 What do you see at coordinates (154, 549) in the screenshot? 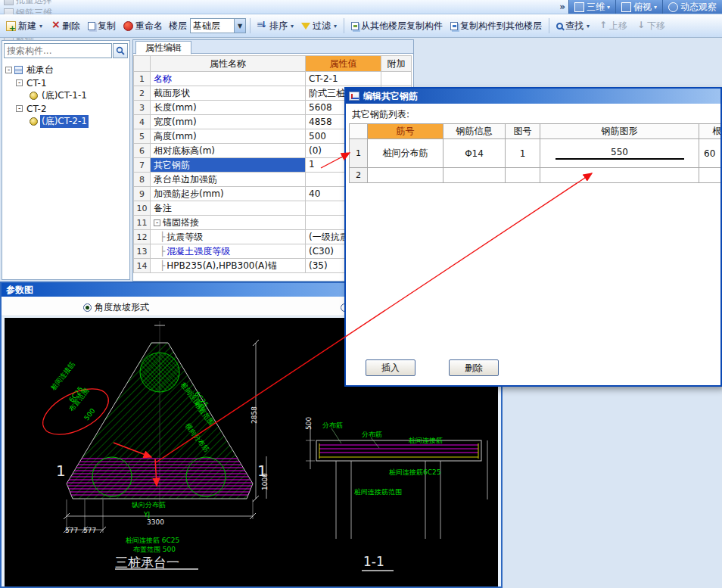
I see `cad-text: 布置范围 500` at bounding box center [154, 549].